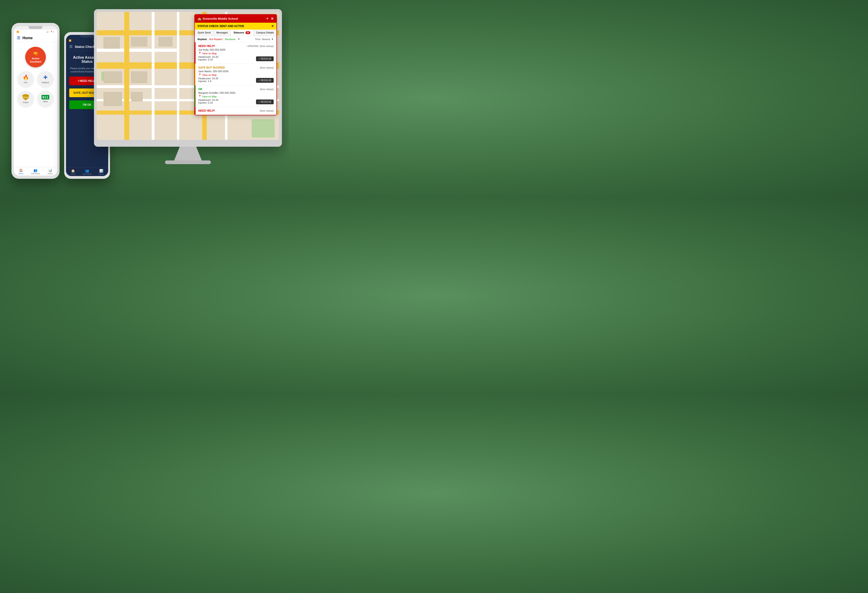 This screenshot has height=593, width=868. Describe the element at coordinates (70, 41) in the screenshot. I see `phone2-wifi-icon: 📶` at that location.